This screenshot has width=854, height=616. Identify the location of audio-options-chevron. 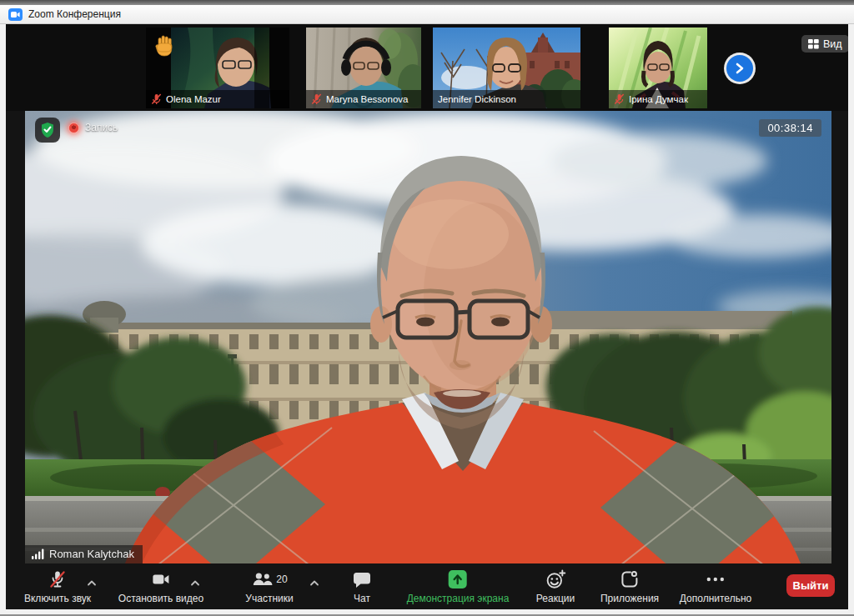
(92, 583).